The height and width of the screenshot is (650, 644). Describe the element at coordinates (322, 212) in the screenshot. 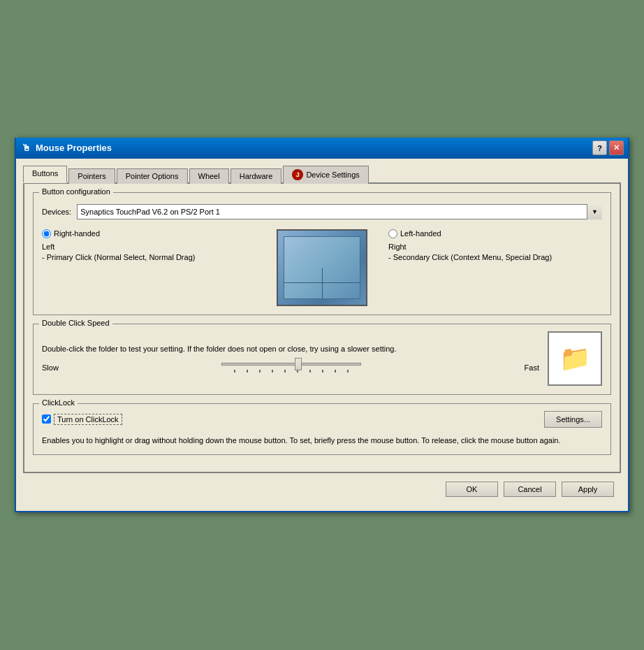

I see `devices-row: Devices: Synaptics TouchPad V6.2 on PS/2…` at that location.